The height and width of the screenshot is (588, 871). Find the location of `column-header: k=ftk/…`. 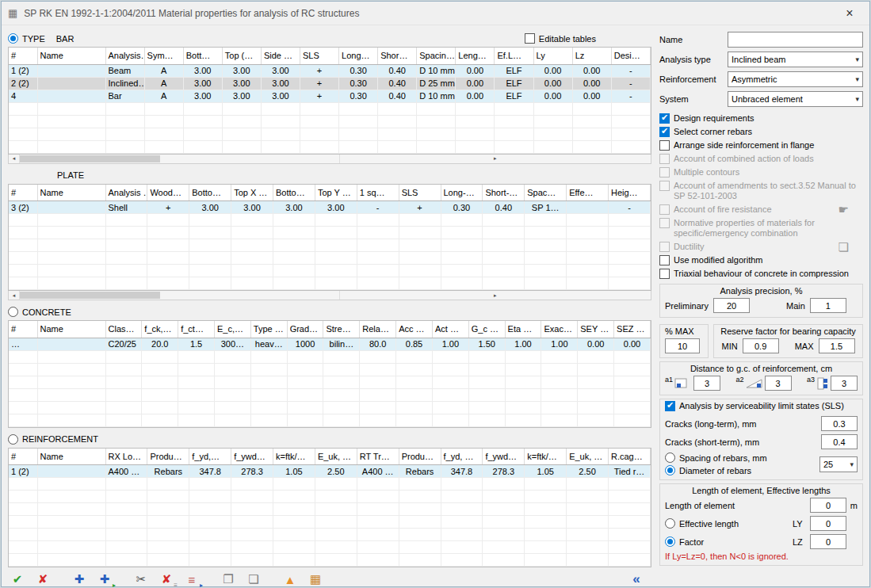

column-header: k=ftk/… is located at coordinates (545, 456).